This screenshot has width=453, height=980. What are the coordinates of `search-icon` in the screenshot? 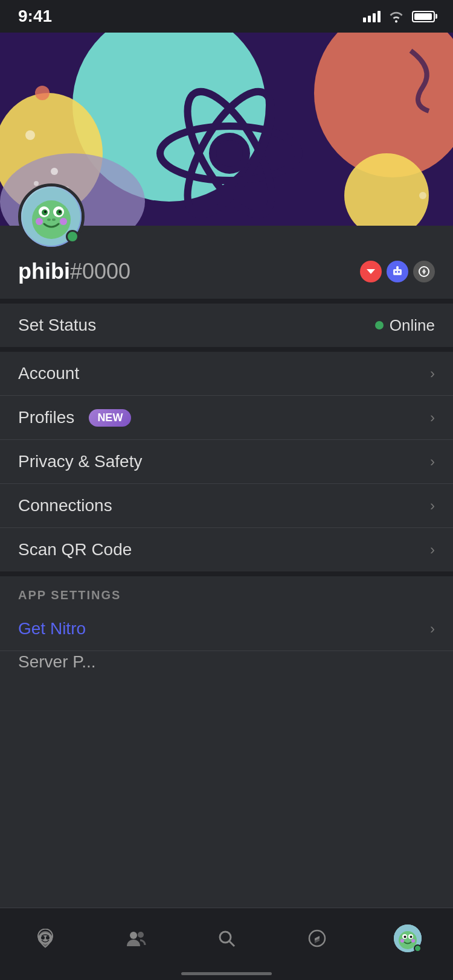 It's located at (226, 938).